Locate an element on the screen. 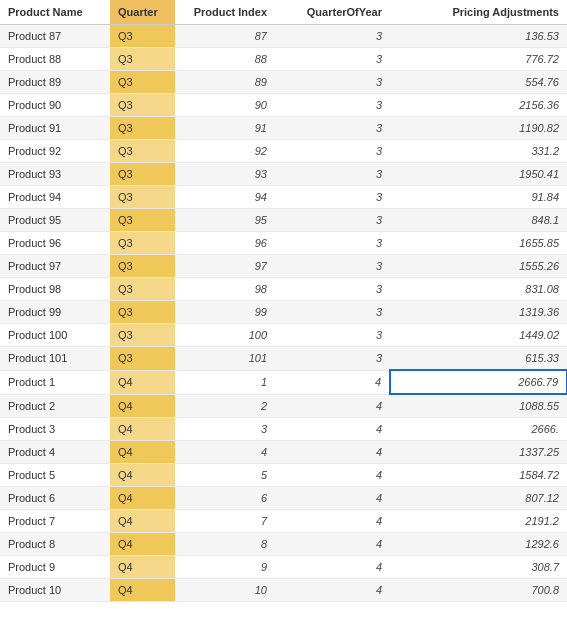 The height and width of the screenshot is (643, 567). cell-product-index: 96 is located at coordinates (225, 244).